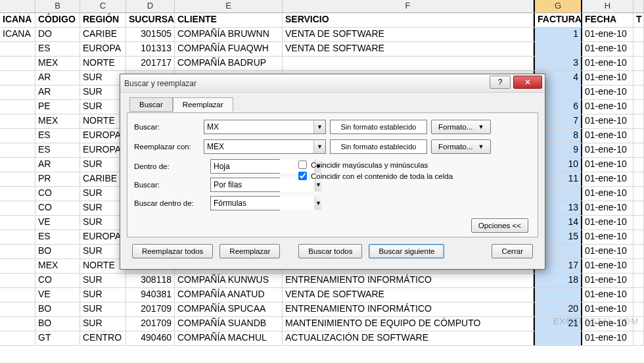 This screenshot has width=644, height=363. What do you see at coordinates (259, 127) in the screenshot?
I see `find-input` at bounding box center [259, 127].